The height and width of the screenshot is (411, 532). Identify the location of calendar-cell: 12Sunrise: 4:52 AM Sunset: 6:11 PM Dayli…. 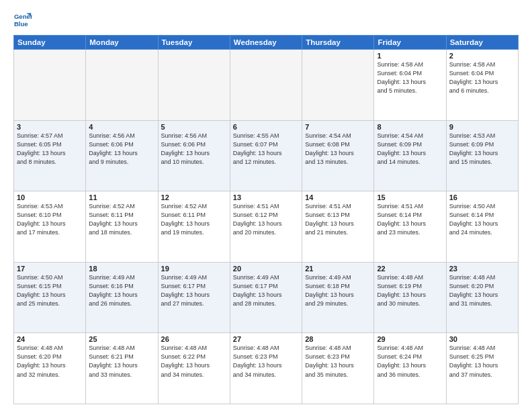
(193, 227).